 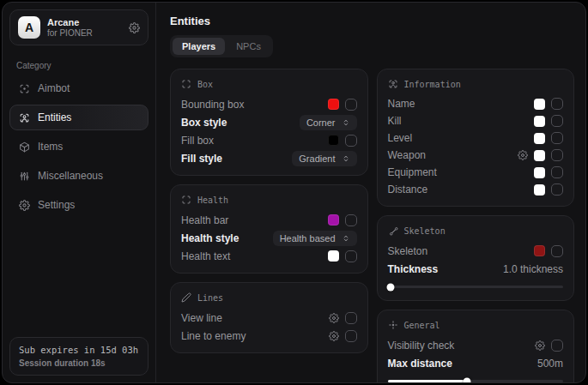 I want to click on kill-checkbox, so click(x=557, y=121).